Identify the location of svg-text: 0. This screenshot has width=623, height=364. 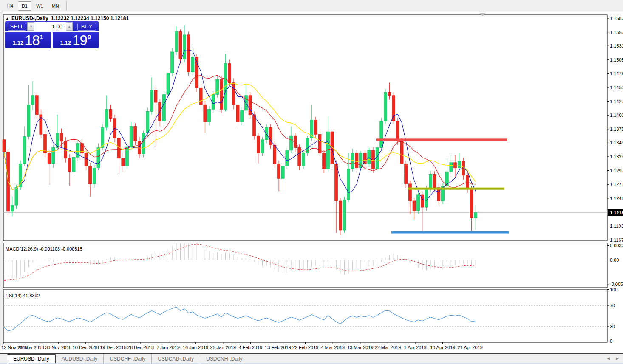
(611, 341).